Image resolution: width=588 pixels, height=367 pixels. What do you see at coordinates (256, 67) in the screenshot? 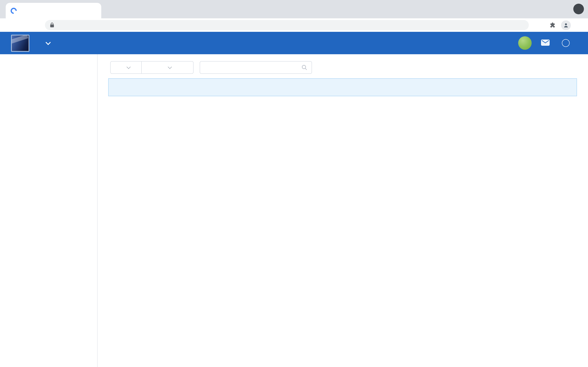
I see `search-box` at bounding box center [256, 67].